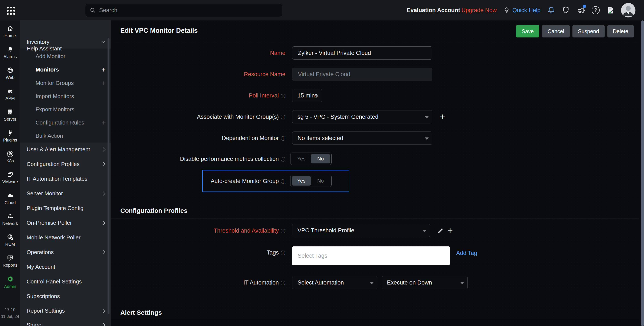 This screenshot has height=326, width=644. I want to click on sidebar-item-bulk-action: Bulk Action, so click(66, 136).